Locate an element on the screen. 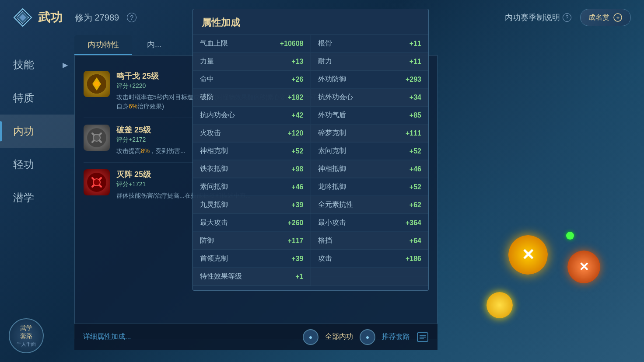  sidebar-item-jinou: 技能 ▶ is located at coordinates (37, 65).